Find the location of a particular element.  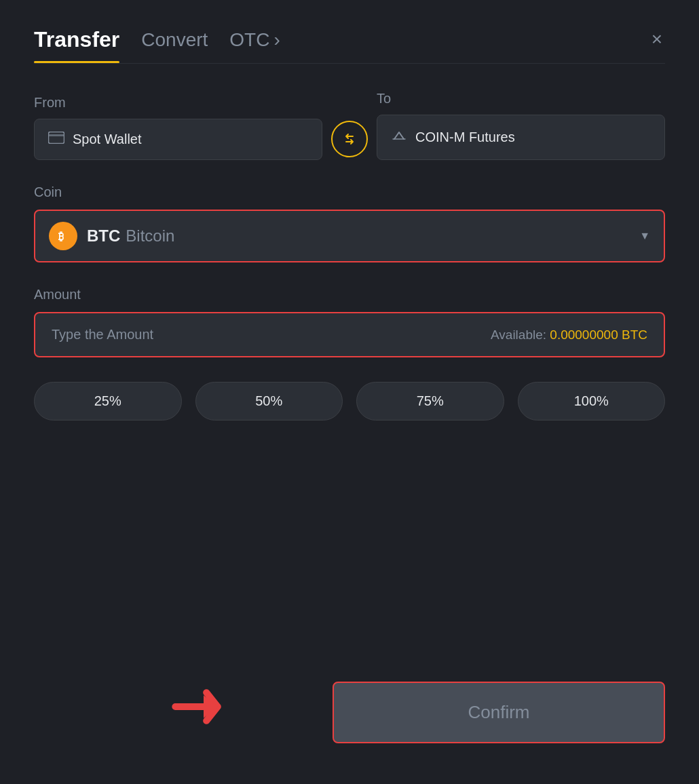

swap-button is located at coordinates (350, 139).